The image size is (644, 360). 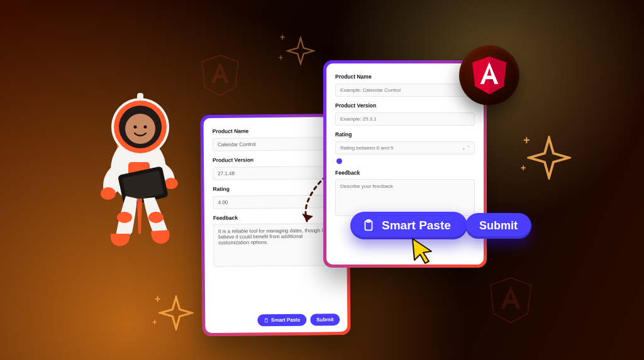 What do you see at coordinates (405, 197) in the screenshot?
I see `feedback-field` at bounding box center [405, 197].